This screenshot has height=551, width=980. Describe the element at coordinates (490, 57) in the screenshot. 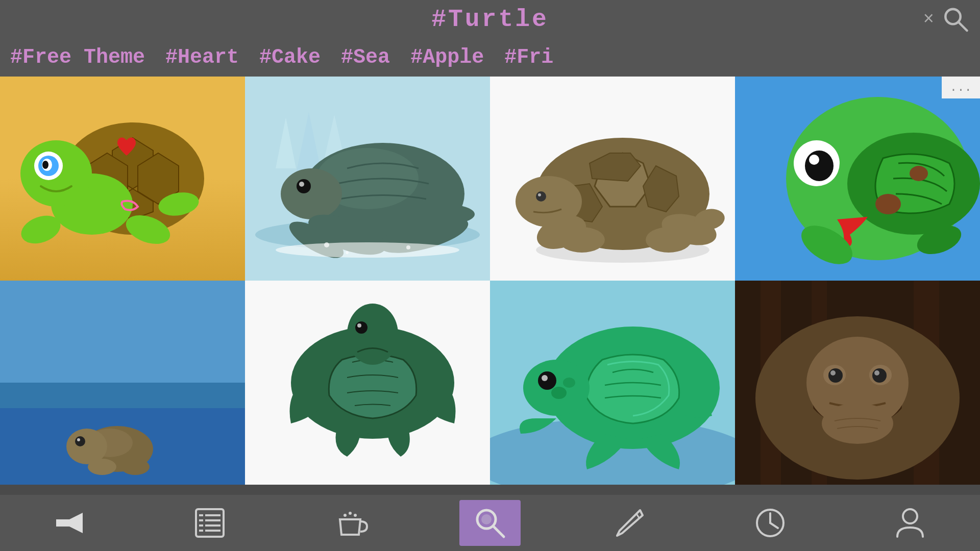

I see `tags-row: #Free Theme #Heart #Cake #Sea #Apple #Fr…` at that location.